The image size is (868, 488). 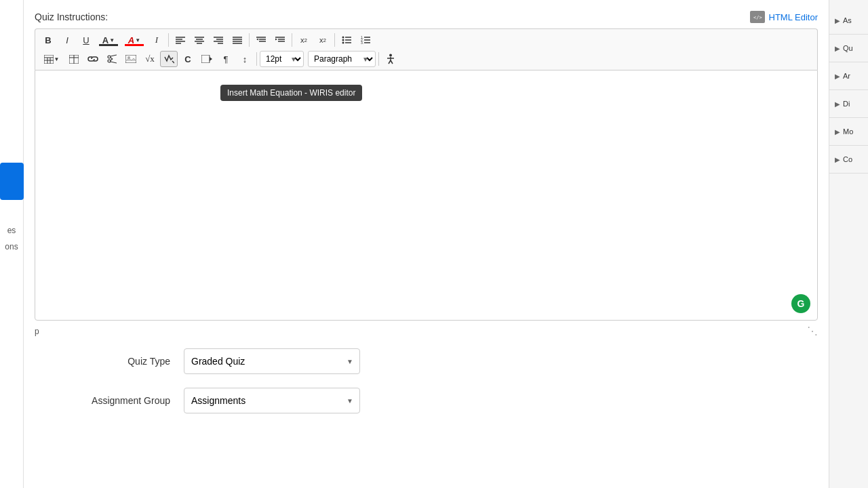 I want to click on tooltip-text: Insert Math Equation - WIRIS editor, so click(x=292, y=93).